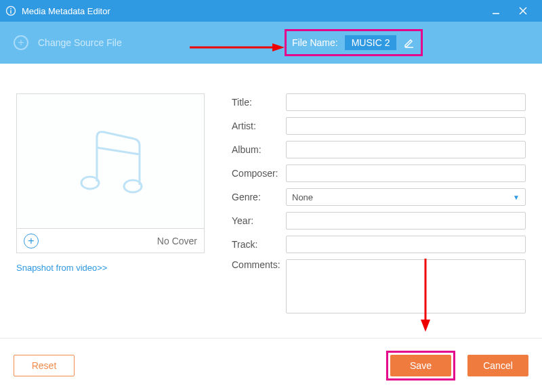 The height and width of the screenshot is (392, 542). What do you see at coordinates (66, 11) in the screenshot?
I see `window-title: Media Metadata Editor` at bounding box center [66, 11].